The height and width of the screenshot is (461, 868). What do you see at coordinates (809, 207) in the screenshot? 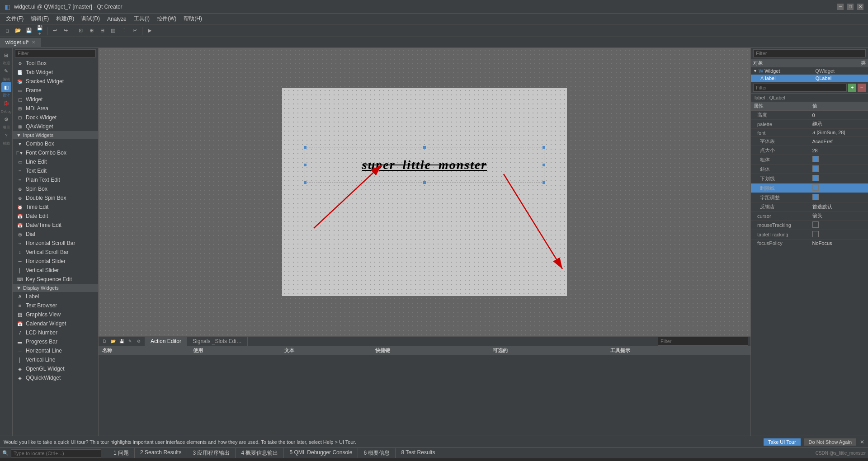
I see `prop-row: 反锯齿首选默认` at bounding box center [809, 207].